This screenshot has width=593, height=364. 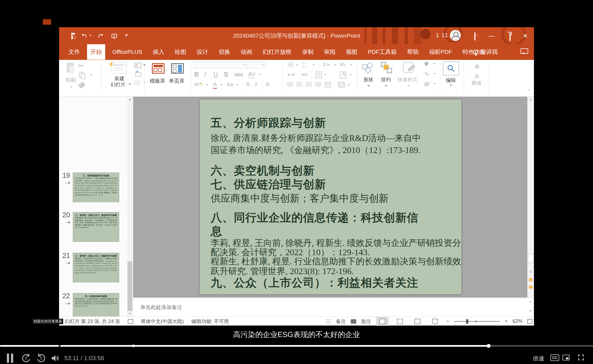 I want to click on font-size-combo, so click(x=258, y=65).